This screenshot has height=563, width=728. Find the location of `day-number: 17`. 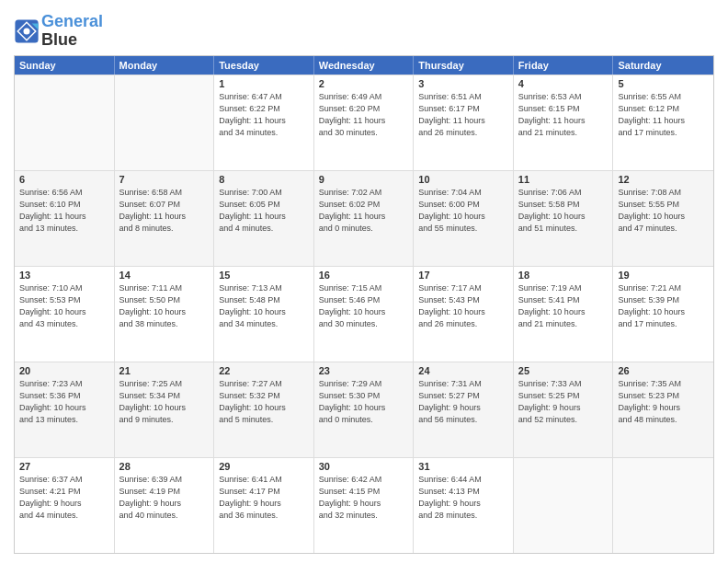

day-number: 17 is located at coordinates (463, 275).